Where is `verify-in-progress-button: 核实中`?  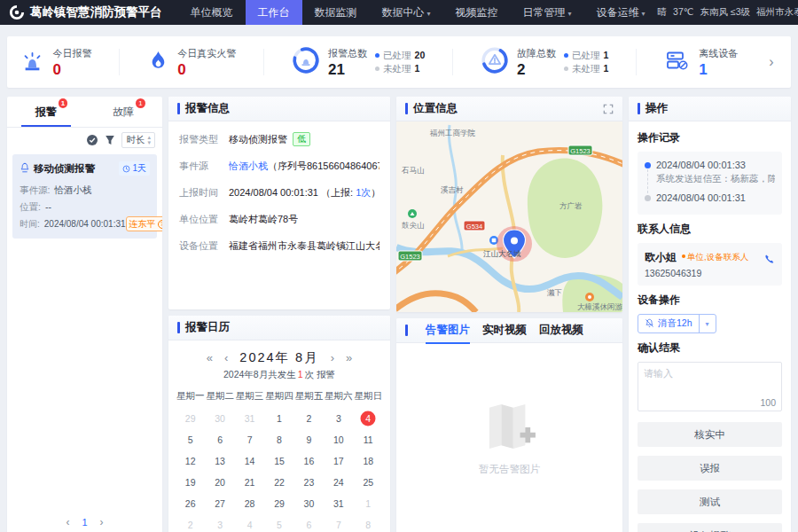
verify-in-progress-button: 核实中 is located at coordinates (709, 434).